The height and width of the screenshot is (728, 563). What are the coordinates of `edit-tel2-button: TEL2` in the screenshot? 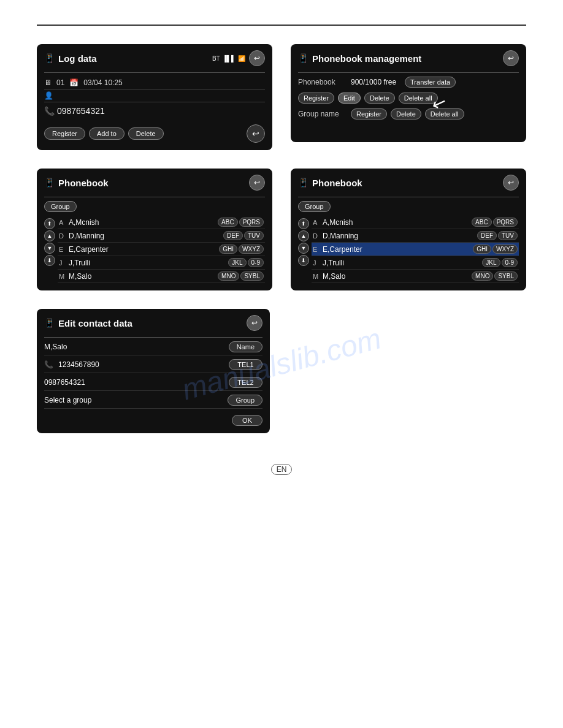 It's located at (245, 382).